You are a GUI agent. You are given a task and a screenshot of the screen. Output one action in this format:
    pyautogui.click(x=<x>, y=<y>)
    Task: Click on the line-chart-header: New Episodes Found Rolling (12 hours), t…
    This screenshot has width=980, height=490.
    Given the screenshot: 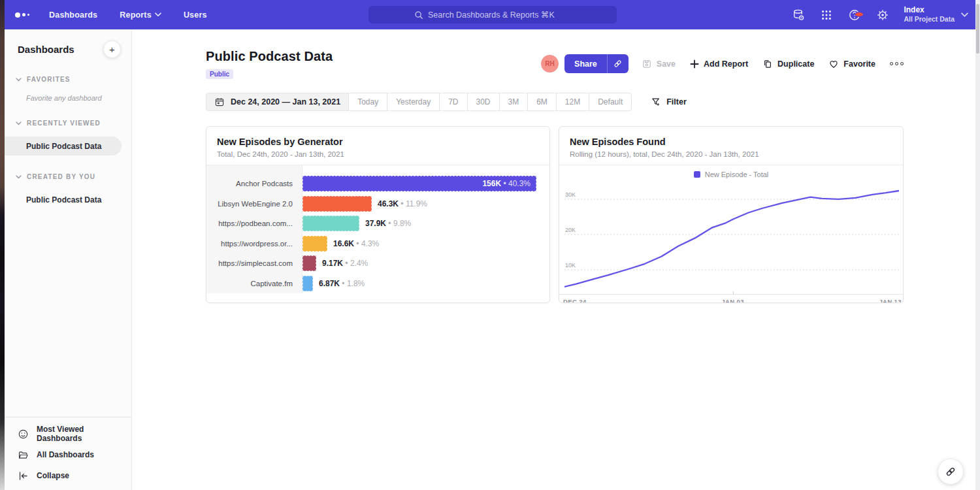 What is the action you would take?
    pyautogui.click(x=731, y=146)
    